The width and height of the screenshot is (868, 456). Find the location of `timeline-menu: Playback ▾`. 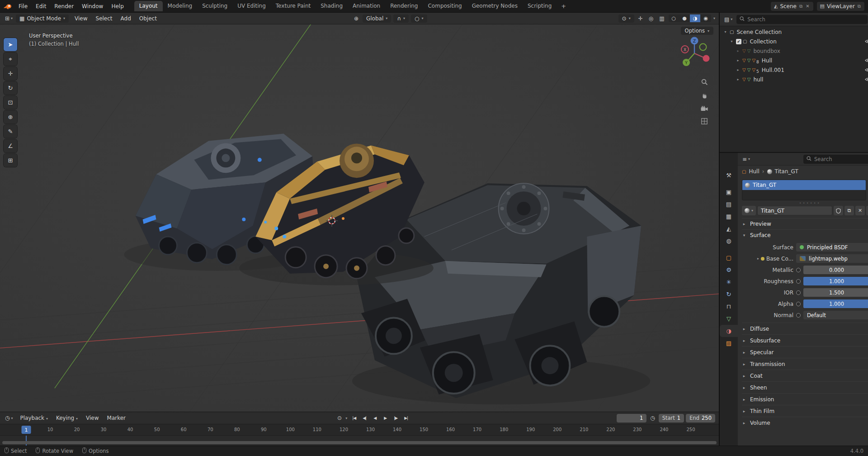

timeline-menu: Playback ▾ is located at coordinates (34, 418).